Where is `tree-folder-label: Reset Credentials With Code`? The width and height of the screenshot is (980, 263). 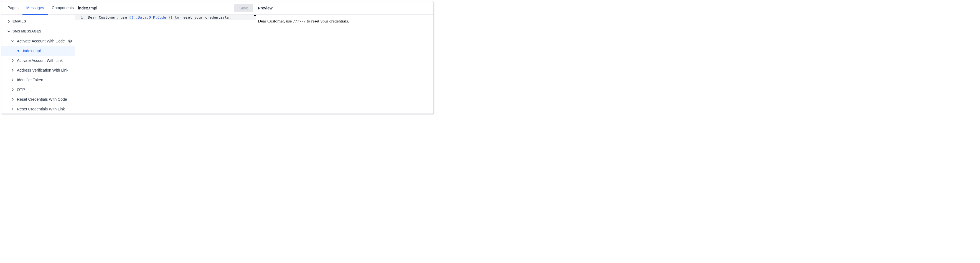 tree-folder-label: Reset Credentials With Code is located at coordinates (46, 99).